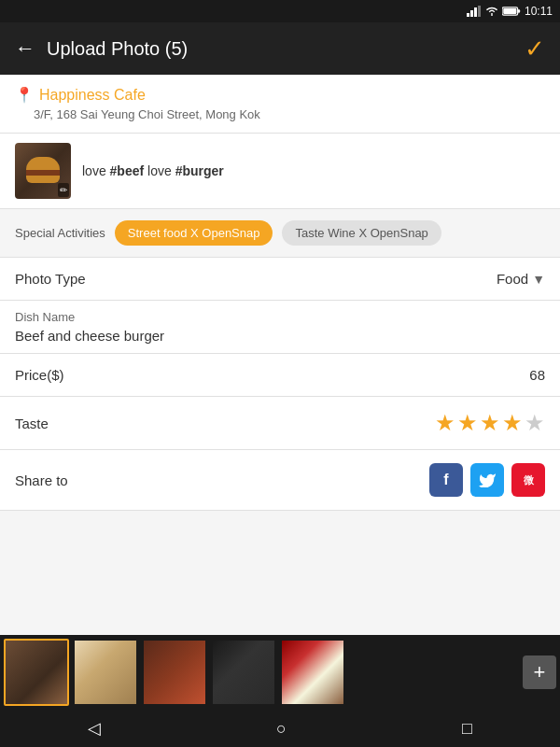 Image resolution: width=560 pixels, height=747 pixels. I want to click on dish-name-label: Dish Name, so click(280, 317).